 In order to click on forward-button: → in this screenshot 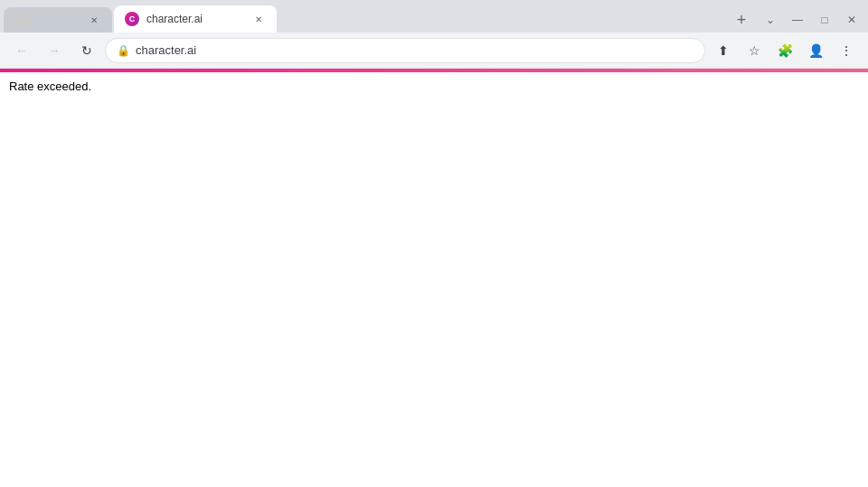, I will do `click(54, 51)`.